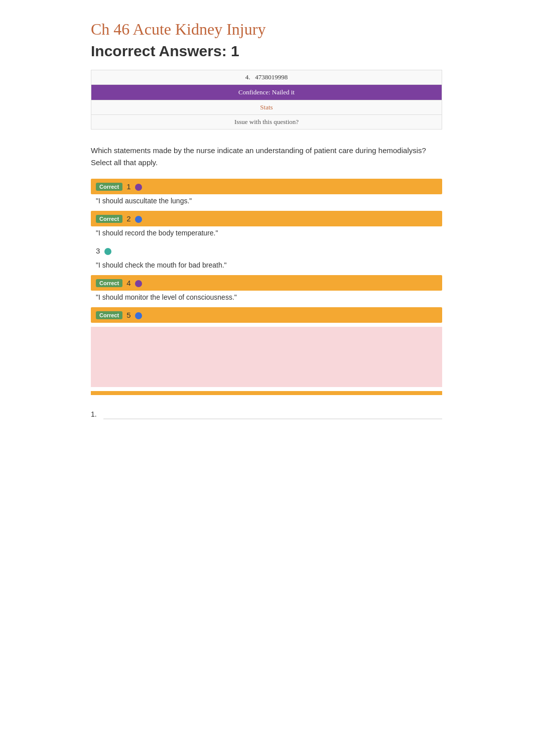 The image size is (533, 756). What do you see at coordinates (97, 414) in the screenshot?
I see `list-number-1: 1.` at bounding box center [97, 414].